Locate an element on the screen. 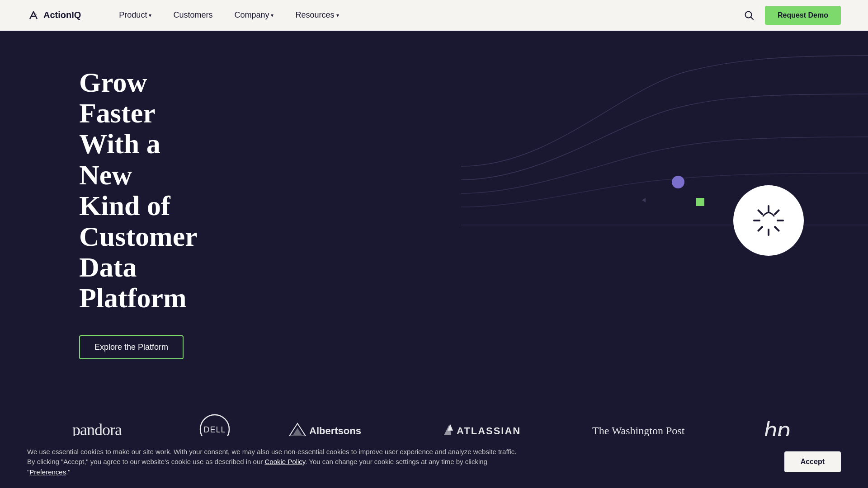 The height and width of the screenshot is (488, 868). nav-right: Request Demo is located at coordinates (793, 15).